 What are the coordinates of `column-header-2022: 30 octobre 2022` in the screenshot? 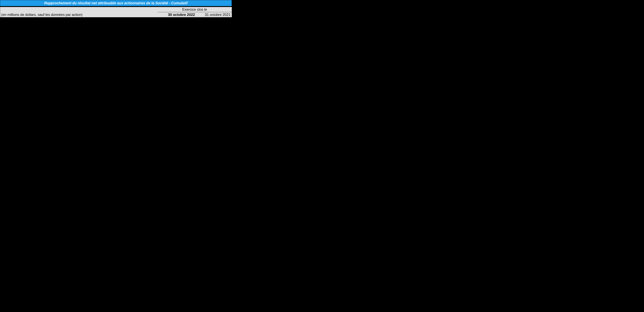 It's located at (177, 15).